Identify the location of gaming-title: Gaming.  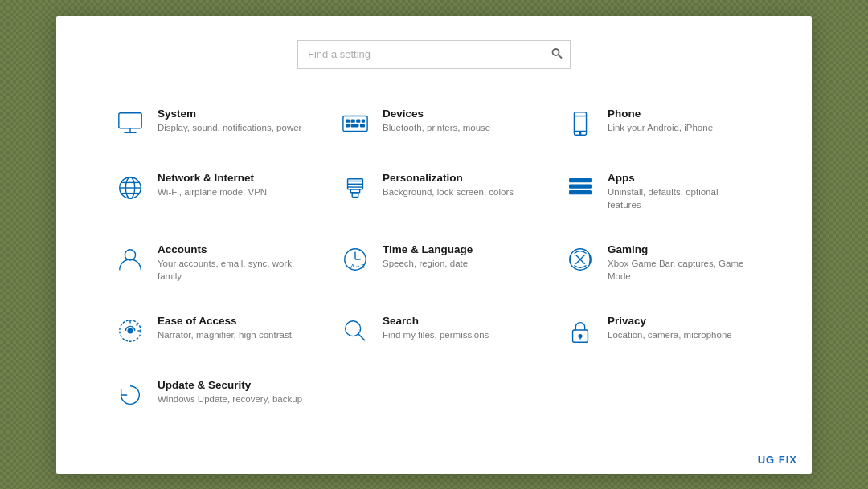
(681, 249).